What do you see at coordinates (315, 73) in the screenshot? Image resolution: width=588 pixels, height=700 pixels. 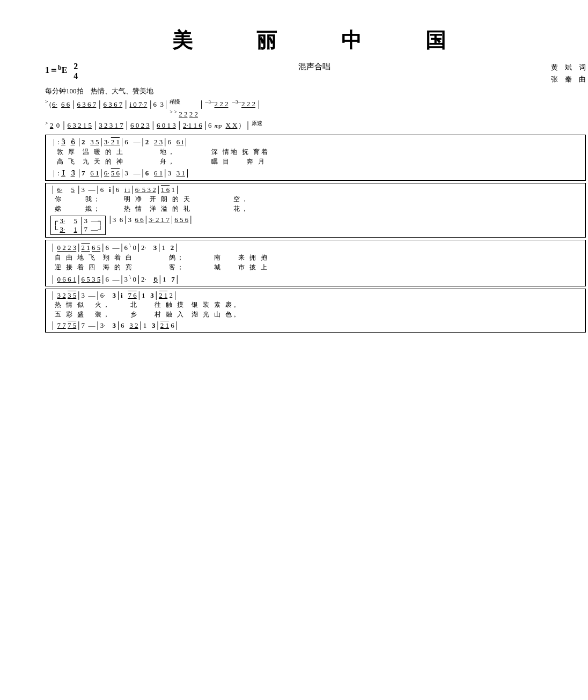 I see `score-header: 1＝bE 24 混声合唱 黄 斌 词张 秦 曲` at bounding box center [315, 73].